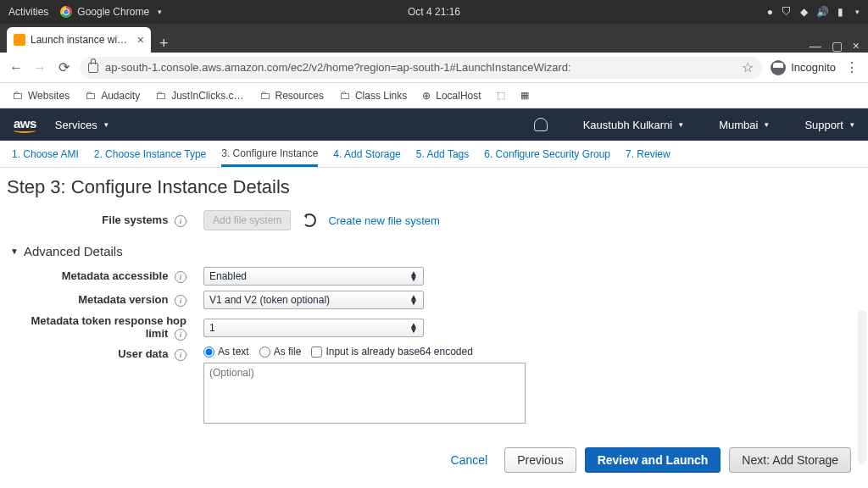  Describe the element at coordinates (778, 68) in the screenshot. I see `incognito-icon` at that location.